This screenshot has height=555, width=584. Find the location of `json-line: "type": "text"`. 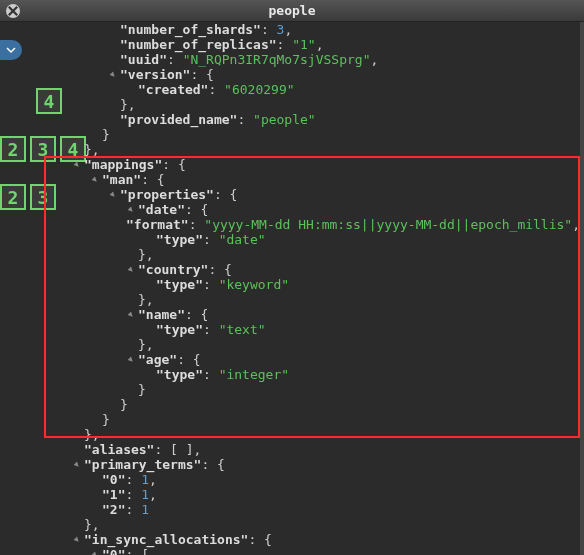

json-line: "type": "text" is located at coordinates (308, 330).